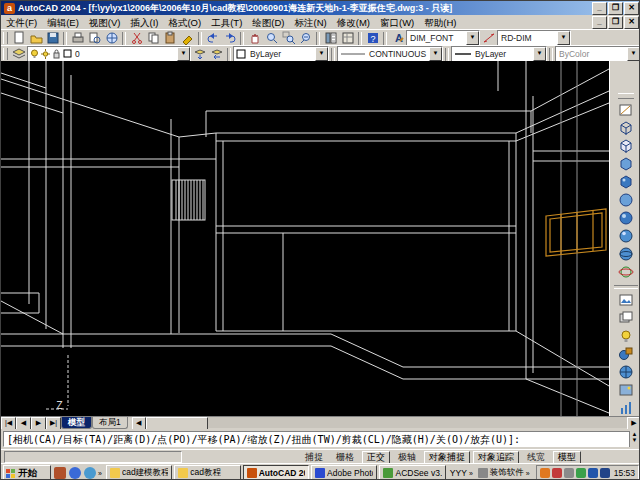 This screenshot has height=480, width=640. What do you see at coordinates (268, 22) in the screenshot?
I see `menu-draw: 绘图(D)` at bounding box center [268, 22].